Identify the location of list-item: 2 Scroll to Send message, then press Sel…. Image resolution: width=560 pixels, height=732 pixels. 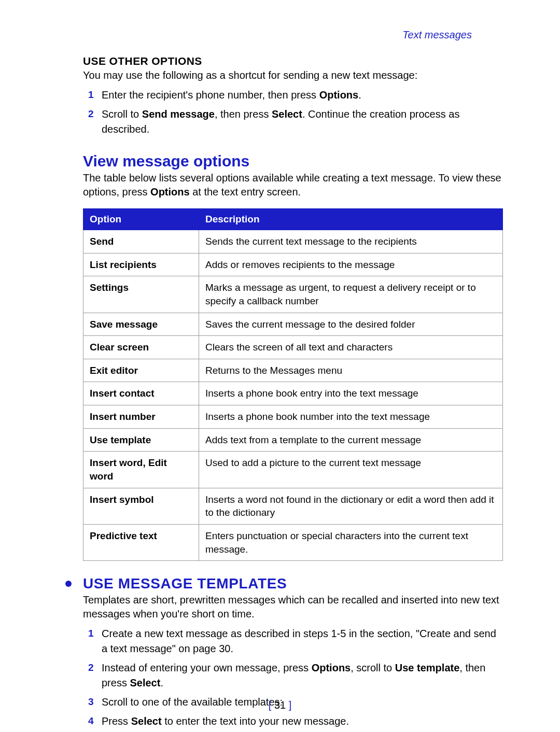
(293, 122).